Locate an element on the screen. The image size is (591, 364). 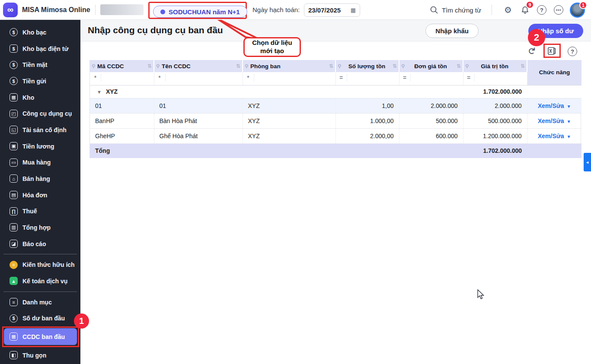
sidebar-item-label: Kho bạc điện tử is located at coordinates (46, 49).